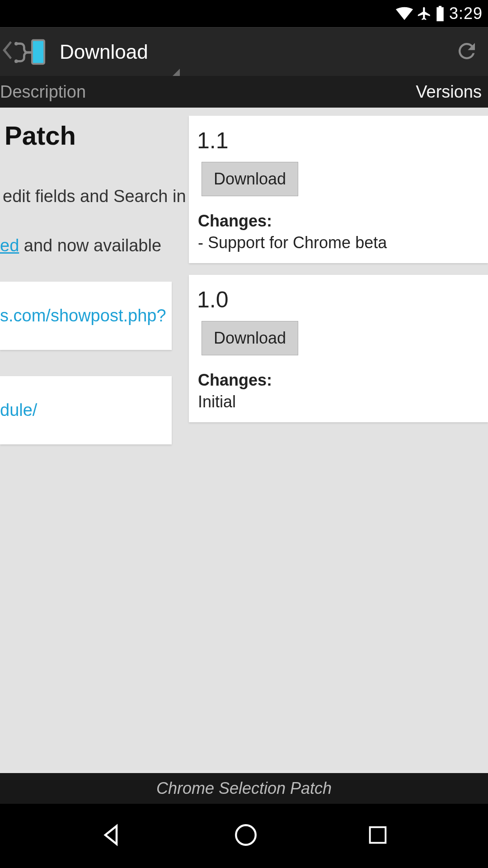 The image size is (488, 868). What do you see at coordinates (338, 300) in the screenshot?
I see `version-number: 1.0` at bounding box center [338, 300].